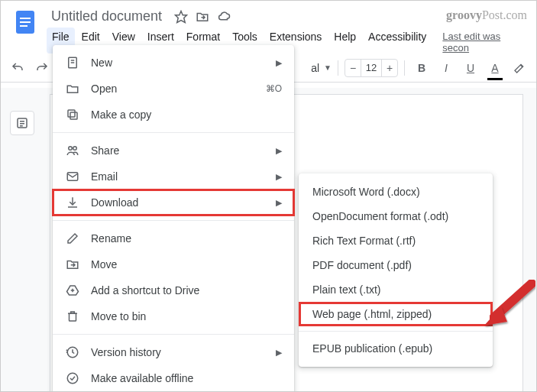  What do you see at coordinates (173, 89) in the screenshot?
I see `menu-item-open: Open ⌘O` at bounding box center [173, 89].